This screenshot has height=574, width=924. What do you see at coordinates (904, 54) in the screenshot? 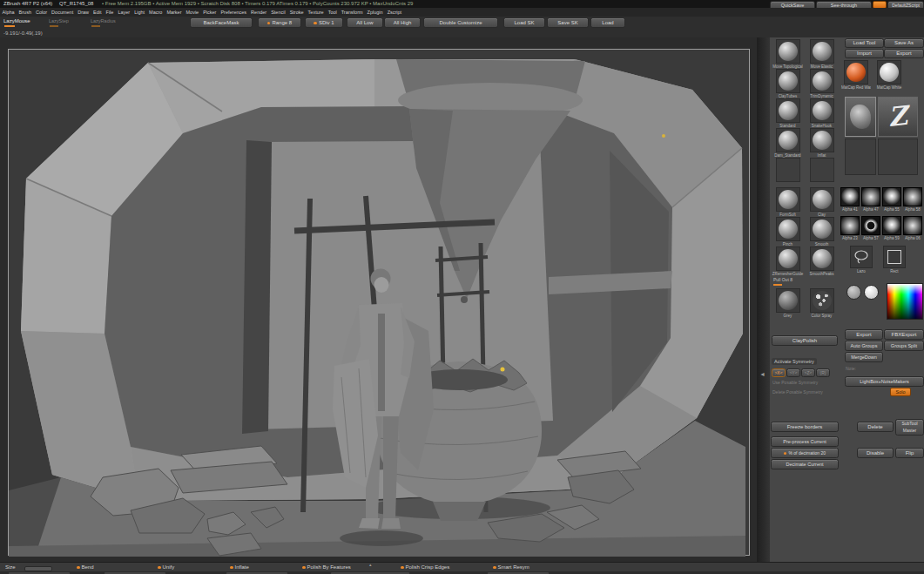
I see `export-tool-button: Export` at bounding box center [904, 54].